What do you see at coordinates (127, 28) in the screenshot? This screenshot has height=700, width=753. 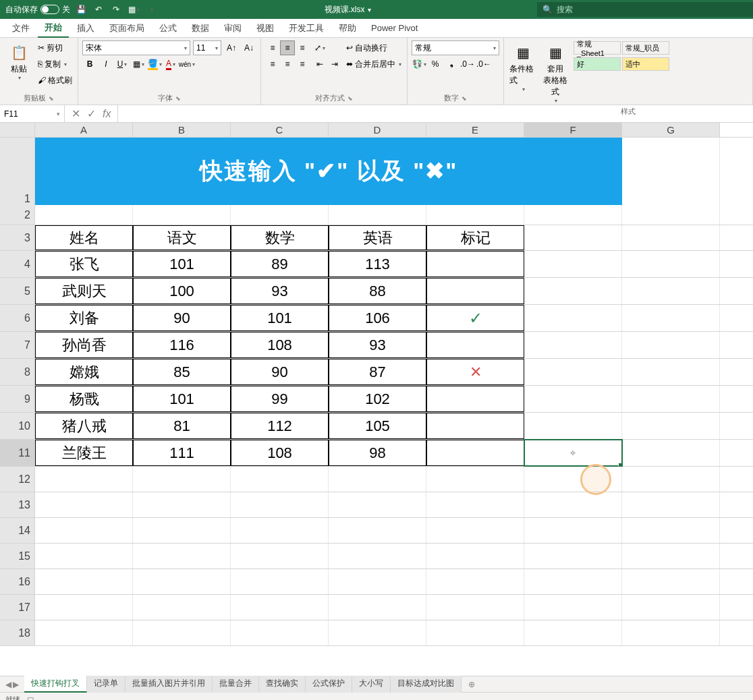 I see `tab-page-layout: 页面布局` at bounding box center [127, 28].